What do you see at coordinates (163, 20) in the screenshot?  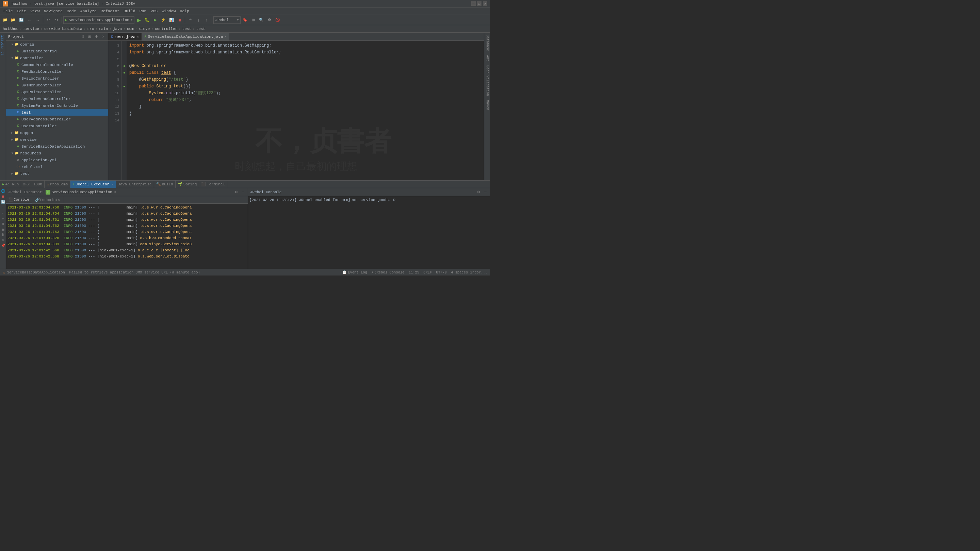 I see `hotswap-btn: ⚡` at bounding box center [163, 20].